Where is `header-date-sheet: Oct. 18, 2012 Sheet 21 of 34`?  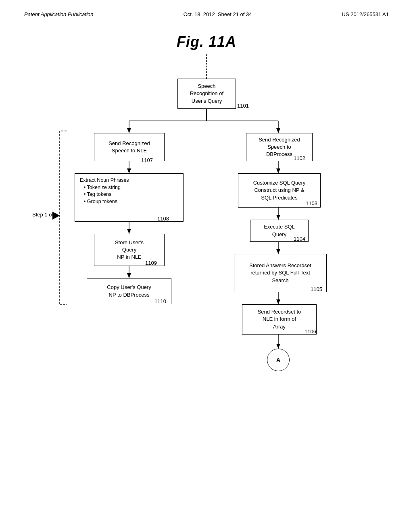 header-date-sheet: Oct. 18, 2012 Sheet 21 of 34 is located at coordinates (218, 15).